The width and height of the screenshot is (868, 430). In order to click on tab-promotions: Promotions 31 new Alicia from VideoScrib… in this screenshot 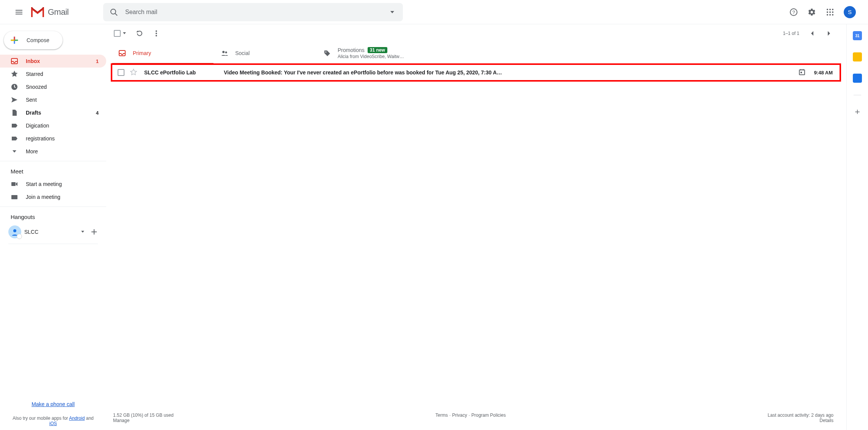, I will do `click(368, 53)`.